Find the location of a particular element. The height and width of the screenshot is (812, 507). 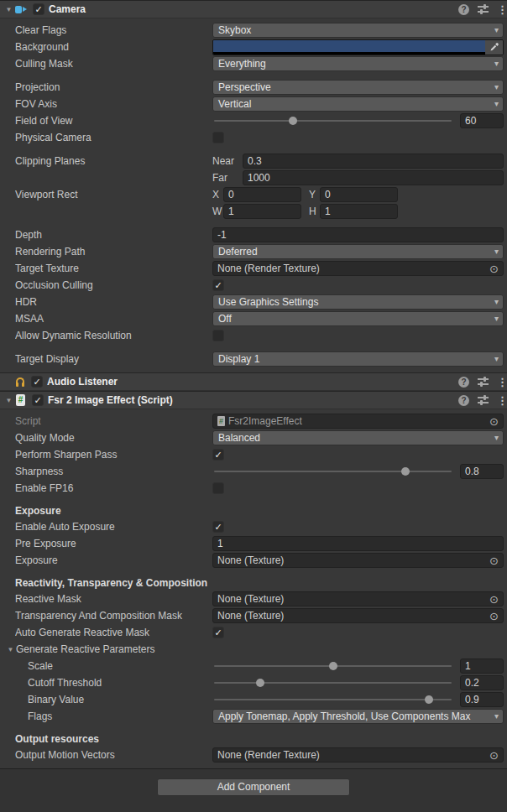

binary-value-slider is located at coordinates (332, 700).